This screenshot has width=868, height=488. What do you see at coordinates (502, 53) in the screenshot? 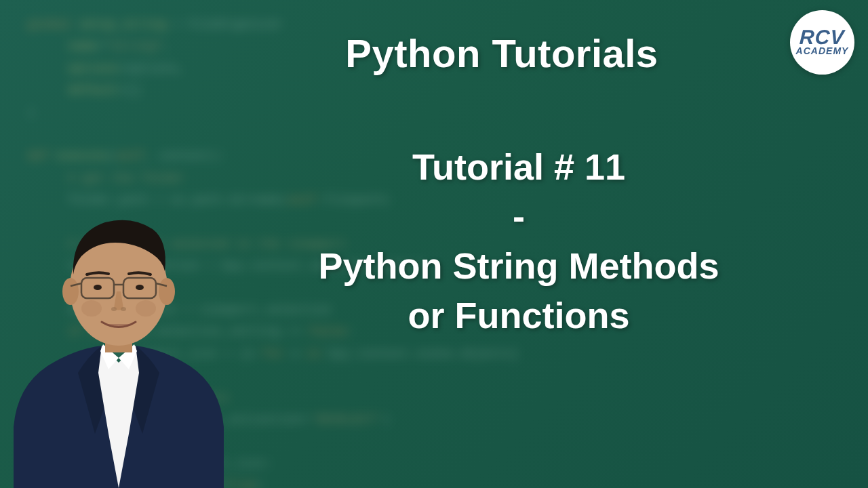
I see `slide-title: Python Tutorials` at bounding box center [502, 53].